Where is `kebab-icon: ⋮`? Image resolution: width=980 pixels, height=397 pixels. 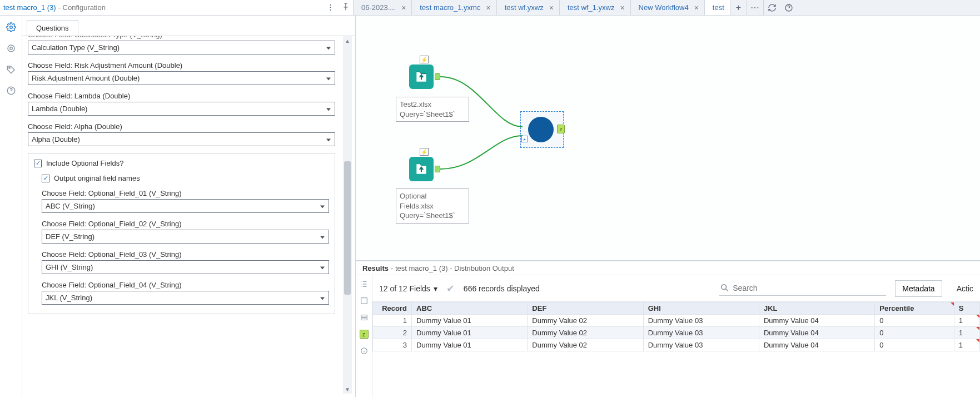 kebab-icon: ⋮ is located at coordinates (330, 8).